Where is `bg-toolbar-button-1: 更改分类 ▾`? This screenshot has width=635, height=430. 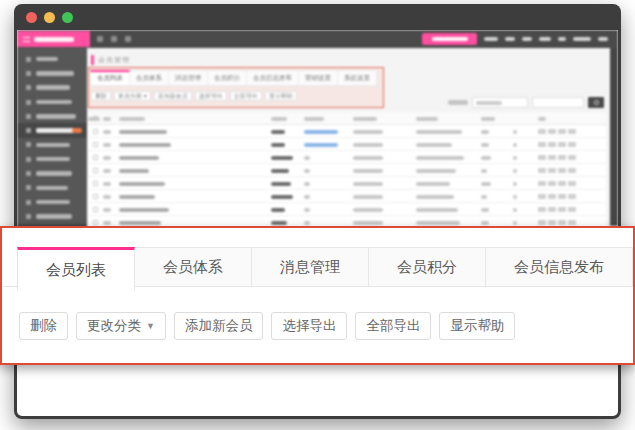
bg-toolbar-button-1: 更改分类 ▾ is located at coordinates (132, 96).